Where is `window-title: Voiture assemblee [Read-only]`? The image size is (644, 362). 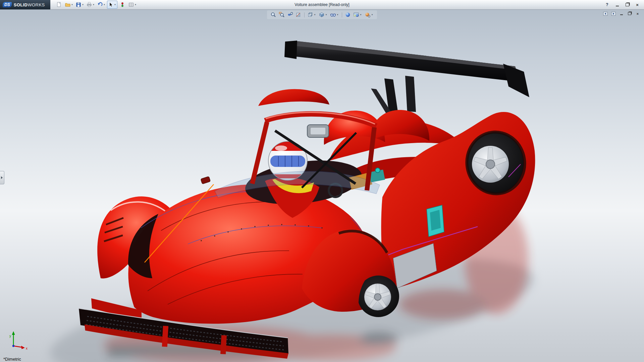 window-title: Voiture assemblee [Read-only] is located at coordinates (322, 5).